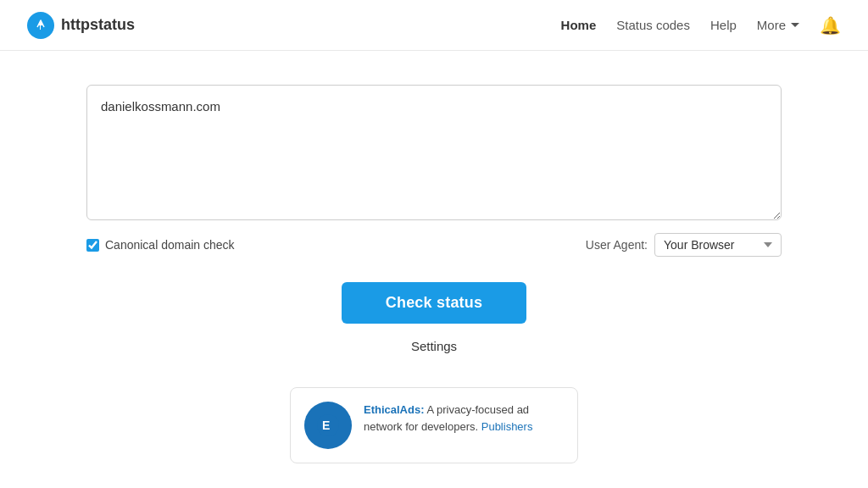  I want to click on ad-logo-icon: E, so click(328, 425).